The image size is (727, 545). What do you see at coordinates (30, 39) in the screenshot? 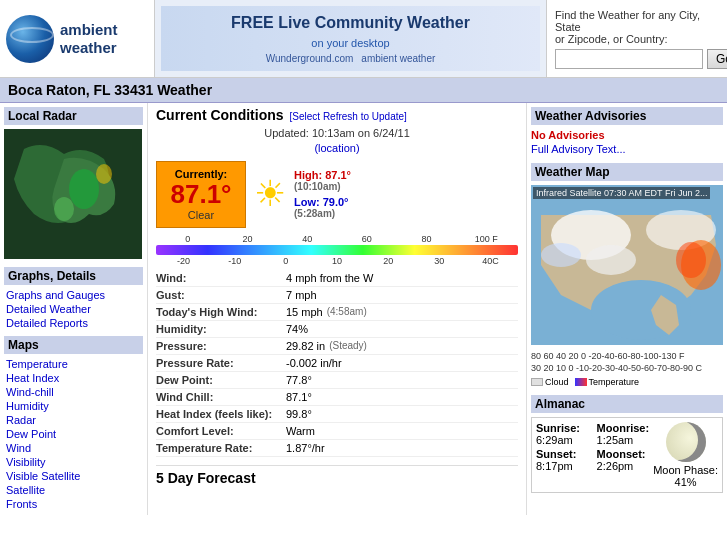
I see `globe-icon` at bounding box center [30, 39].